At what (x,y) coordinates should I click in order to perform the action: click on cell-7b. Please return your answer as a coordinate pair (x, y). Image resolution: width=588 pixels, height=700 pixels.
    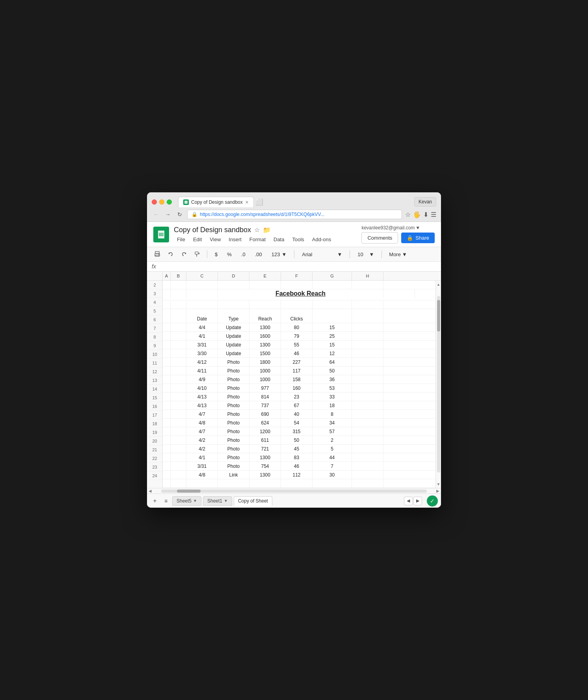
    Looking at the image, I should click on (179, 336).